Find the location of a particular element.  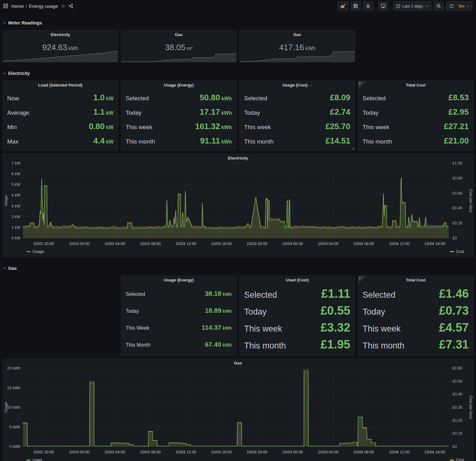

usage-area-fill is located at coordinates (236, 408).